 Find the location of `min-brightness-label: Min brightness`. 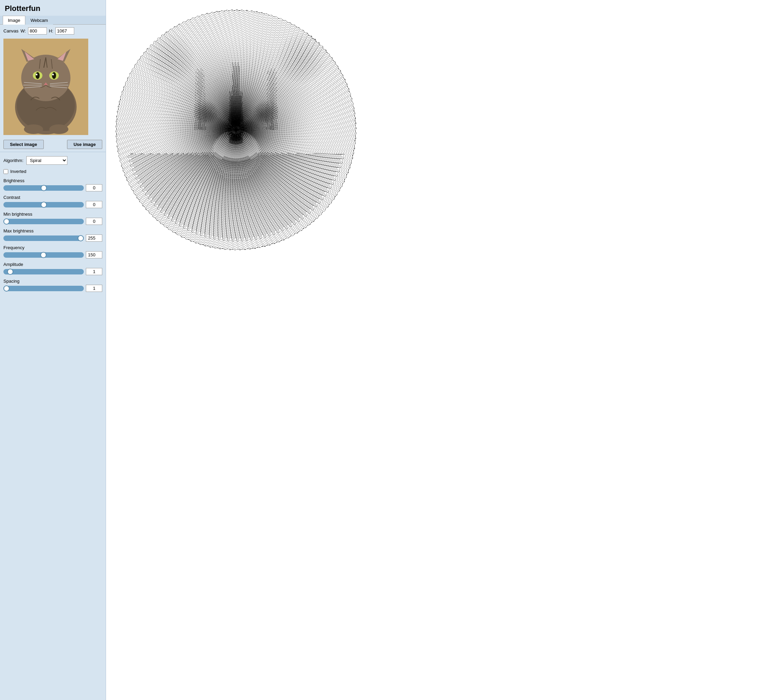

min-brightness-label: Min brightness is located at coordinates (53, 214).